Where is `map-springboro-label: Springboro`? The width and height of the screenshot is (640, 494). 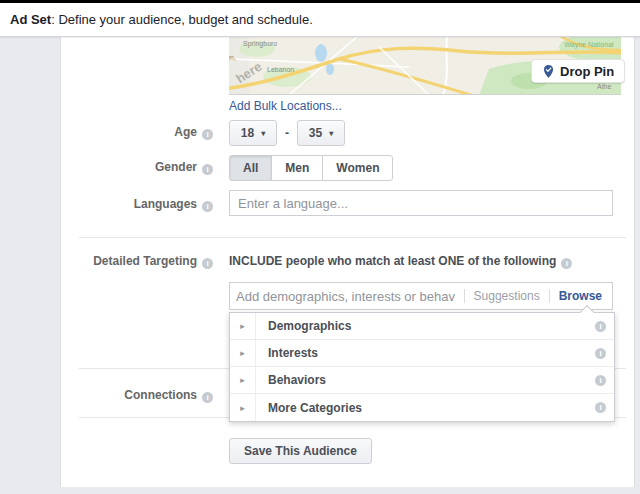 map-springboro-label: Springboro is located at coordinates (260, 44).